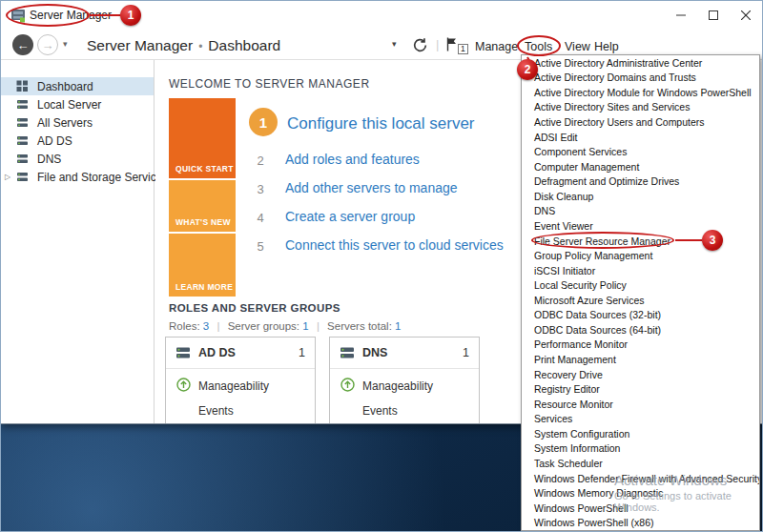  I want to click on menu-manage: Manage, so click(496, 47).